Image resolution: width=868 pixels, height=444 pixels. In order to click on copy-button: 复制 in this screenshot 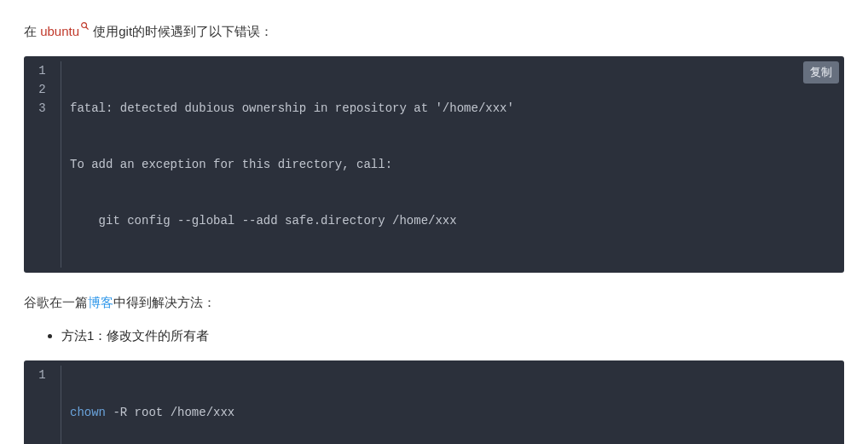, I will do `click(821, 72)`.